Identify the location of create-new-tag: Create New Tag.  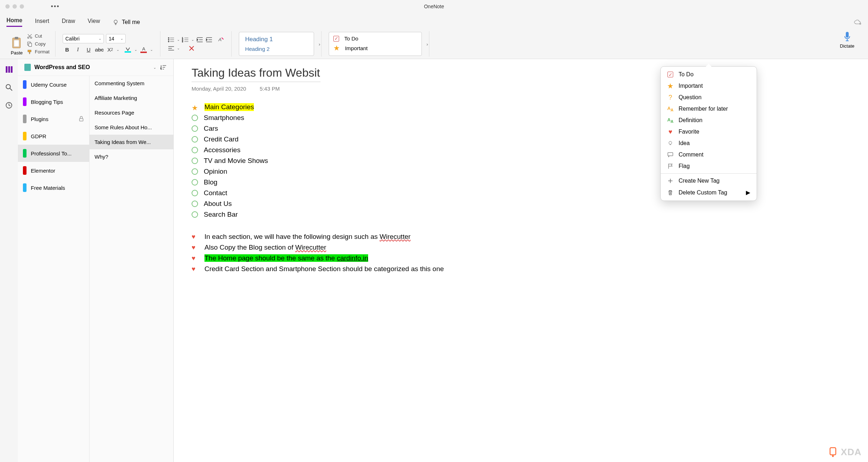
(709, 181).